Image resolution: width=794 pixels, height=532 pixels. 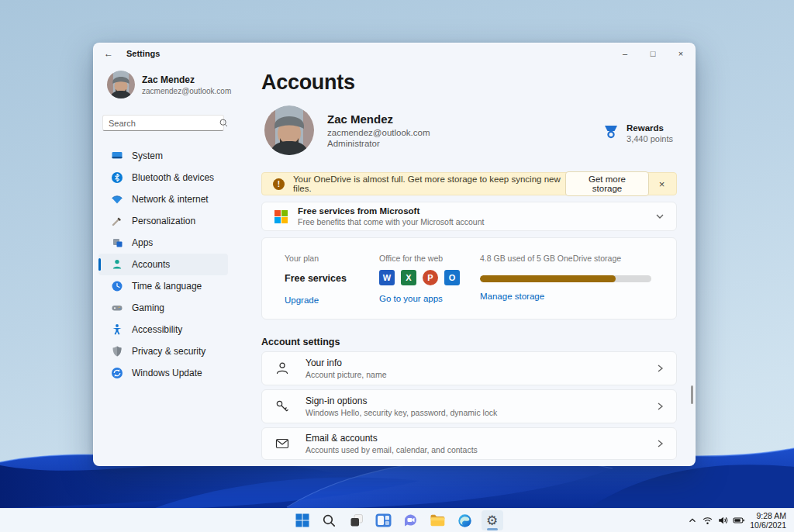 I want to click on email-accounts-row: Email & accounts Accounts used by email,…, so click(x=469, y=444).